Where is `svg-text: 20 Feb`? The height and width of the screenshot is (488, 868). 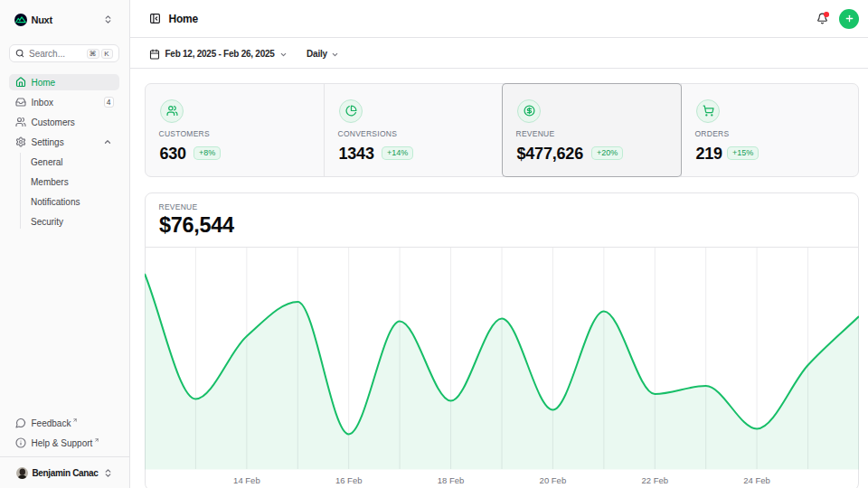 svg-text: 20 Feb is located at coordinates (553, 481).